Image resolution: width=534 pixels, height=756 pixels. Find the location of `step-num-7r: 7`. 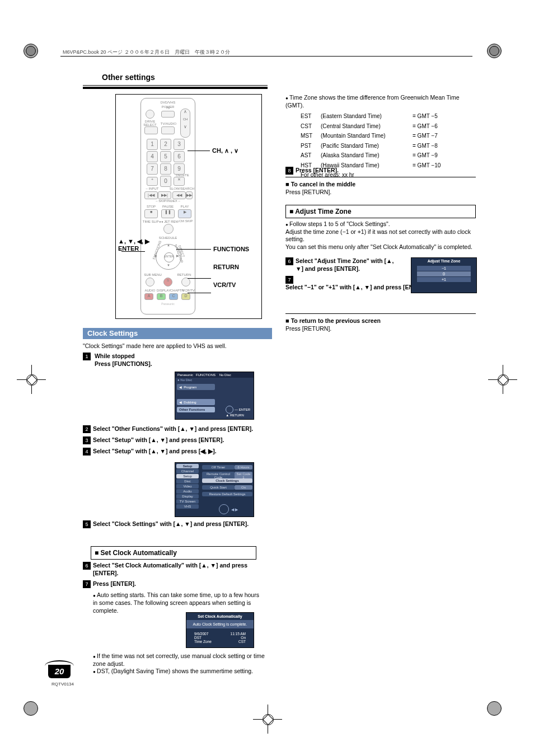

step-num-7r: 7 is located at coordinates (289, 280).